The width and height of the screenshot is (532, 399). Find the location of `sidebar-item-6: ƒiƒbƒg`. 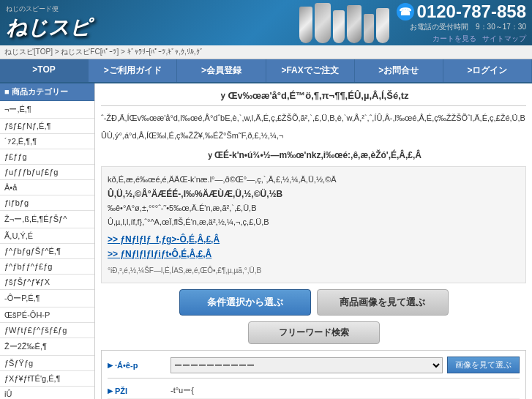

sidebar-item-6: ƒiƒbƒg is located at coordinates (47, 204).